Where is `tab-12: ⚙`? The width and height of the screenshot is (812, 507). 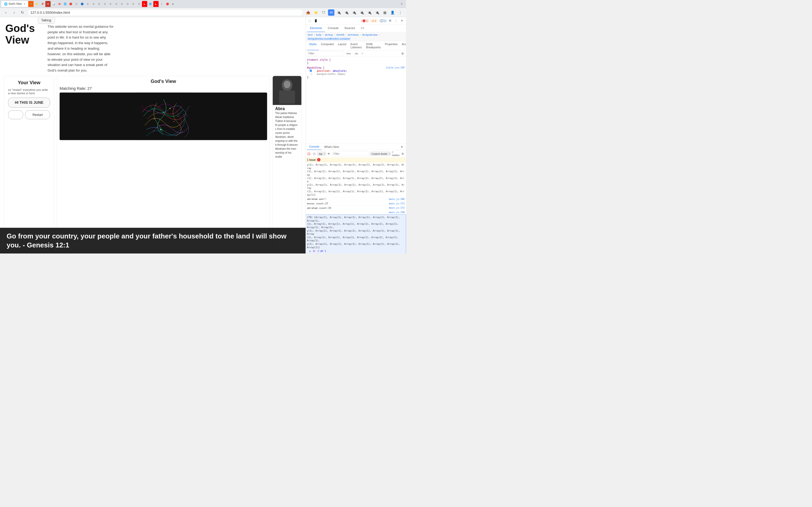 tab-12: ⚙ is located at coordinates (94, 4).